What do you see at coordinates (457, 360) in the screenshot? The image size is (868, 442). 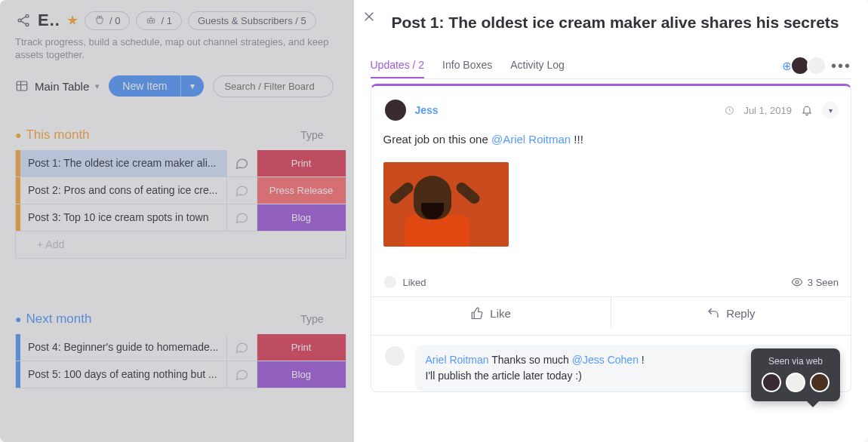 I see `reply-author: Ariel Roitman` at bounding box center [457, 360].